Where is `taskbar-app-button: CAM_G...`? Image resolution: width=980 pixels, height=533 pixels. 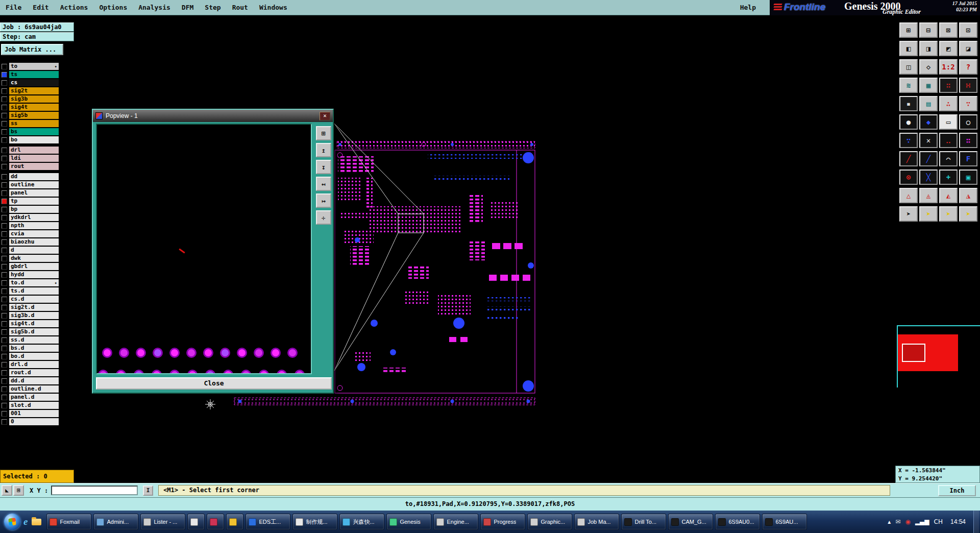
taskbar-app-button: CAM_G... is located at coordinates (691, 522).